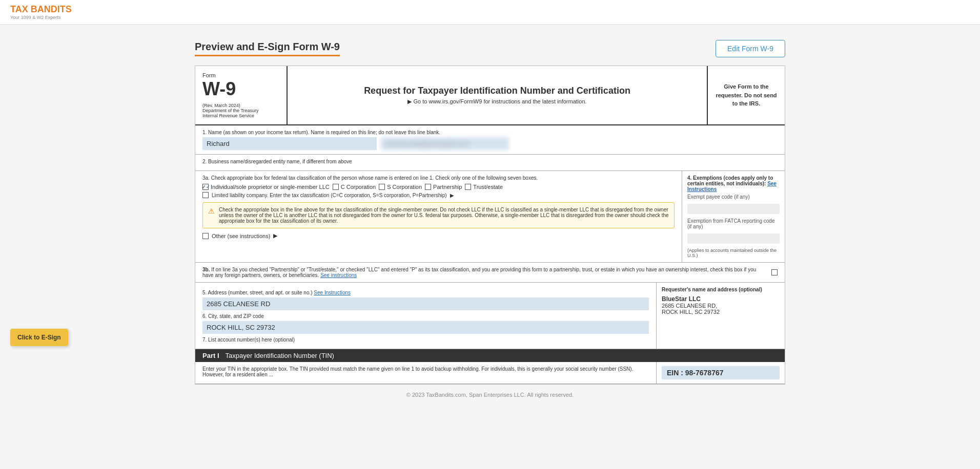 This screenshot has width=980, height=469. Describe the element at coordinates (447, 187) in the screenshot. I see `checkbox-partnership-label: Partnership` at that location.